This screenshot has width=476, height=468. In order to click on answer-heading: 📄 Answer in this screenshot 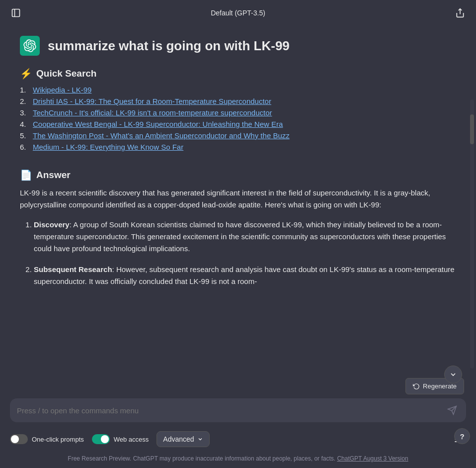, I will do `click(238, 175)`.